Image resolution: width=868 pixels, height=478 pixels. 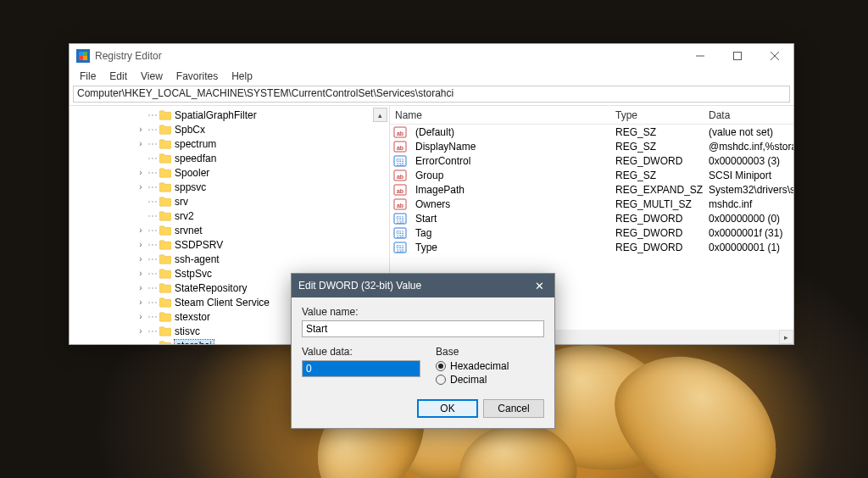 What do you see at coordinates (748, 147) in the screenshot?
I see `value-data: @mshdc.inf,%storahci` at bounding box center [748, 147].